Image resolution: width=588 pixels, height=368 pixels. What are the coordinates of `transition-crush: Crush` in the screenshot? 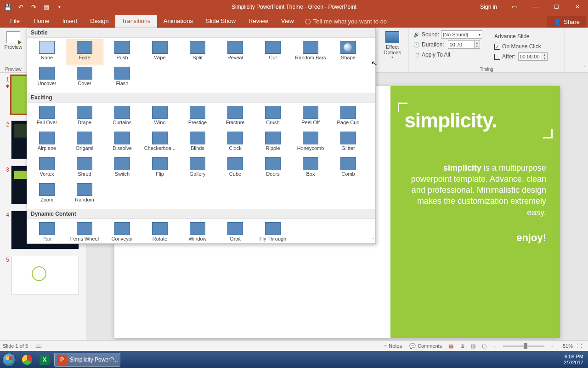 It's located at (273, 117).